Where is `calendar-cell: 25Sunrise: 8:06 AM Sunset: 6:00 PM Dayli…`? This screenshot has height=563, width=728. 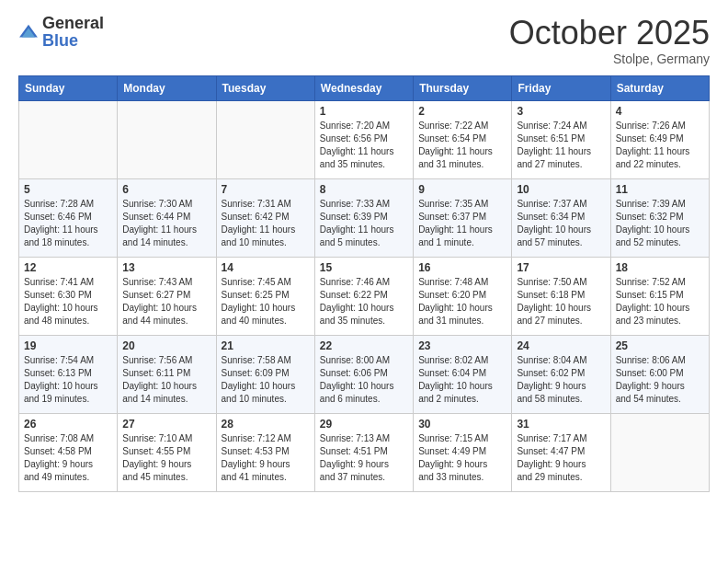 calendar-cell: 25Sunrise: 8:06 AM Sunset: 6:00 PM Dayli… is located at coordinates (660, 373).